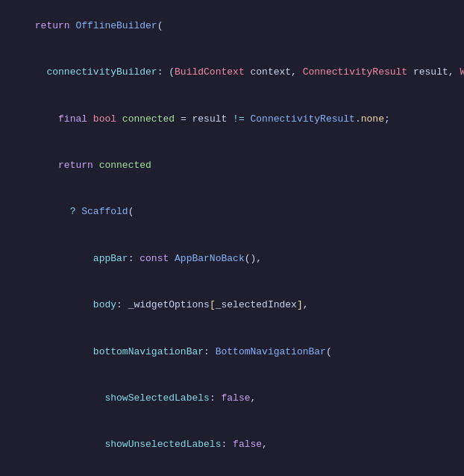  I want to click on code-line: appBar: const AppBarNoBack(),, so click(232, 259).